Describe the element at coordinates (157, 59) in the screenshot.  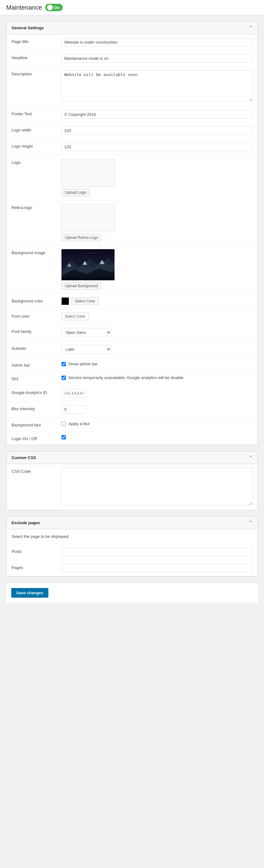
I see `headline-control` at that location.